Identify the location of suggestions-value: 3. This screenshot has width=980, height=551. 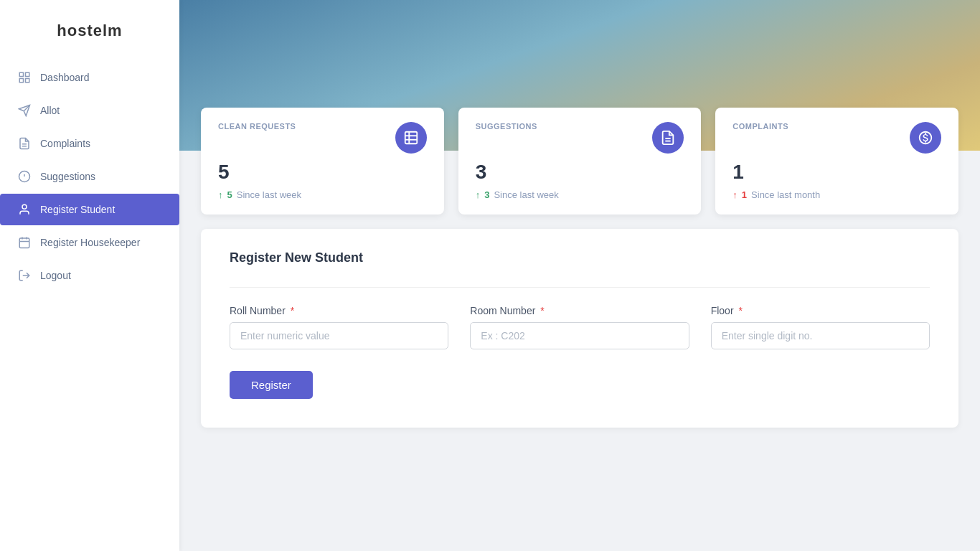
(580, 172).